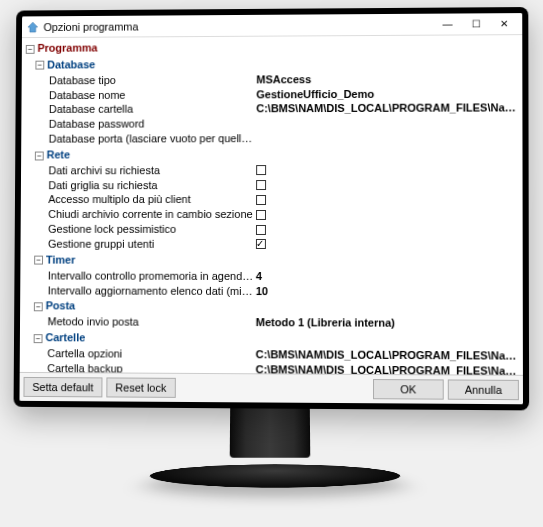 The width and height of the screenshot is (543, 527). Describe the element at coordinates (152, 276) in the screenshot. I see `option-label: Intervallo controllo promemoria in agend…` at that location.